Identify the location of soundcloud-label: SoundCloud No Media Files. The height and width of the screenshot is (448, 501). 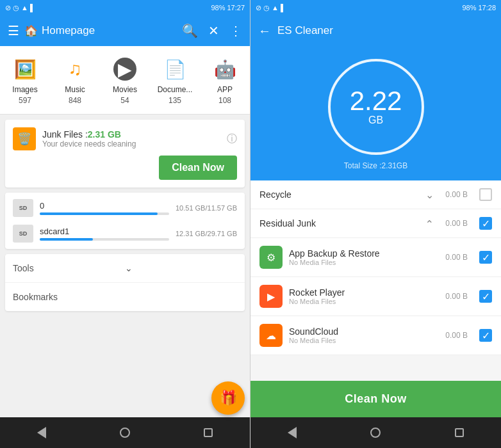
(364, 335).